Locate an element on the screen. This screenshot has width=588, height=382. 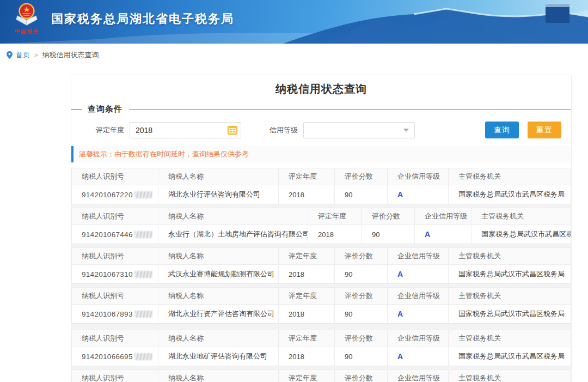
chevron-down-icon is located at coordinates (406, 130).